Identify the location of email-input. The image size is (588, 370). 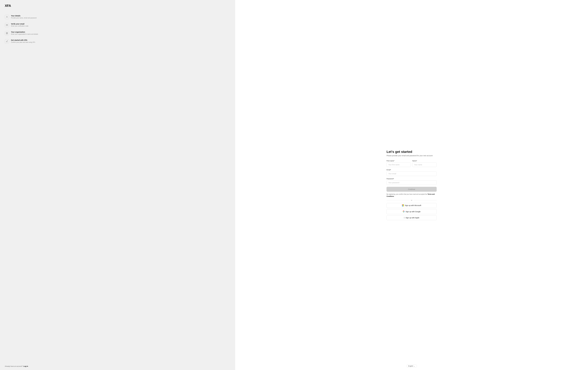
(412, 174).